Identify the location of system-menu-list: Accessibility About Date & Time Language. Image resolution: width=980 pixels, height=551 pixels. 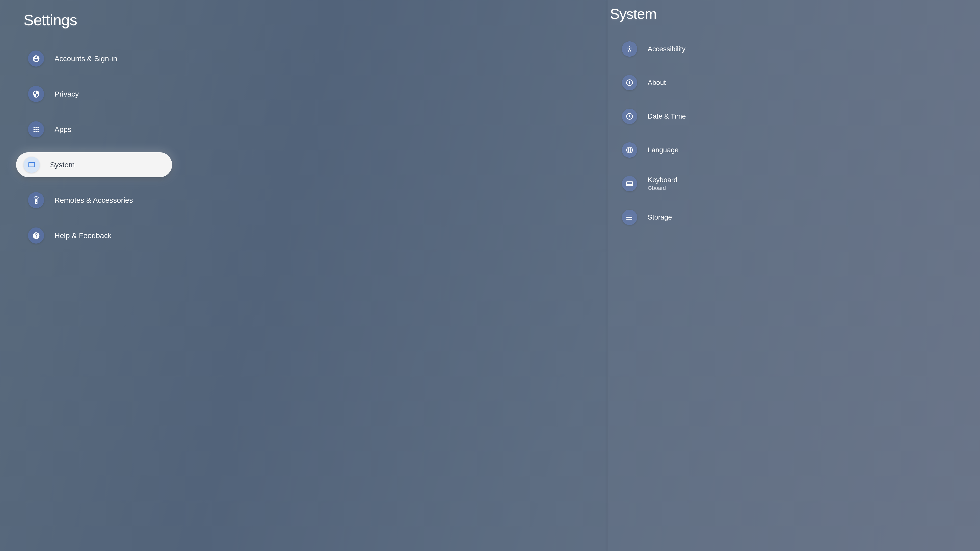
(799, 133).